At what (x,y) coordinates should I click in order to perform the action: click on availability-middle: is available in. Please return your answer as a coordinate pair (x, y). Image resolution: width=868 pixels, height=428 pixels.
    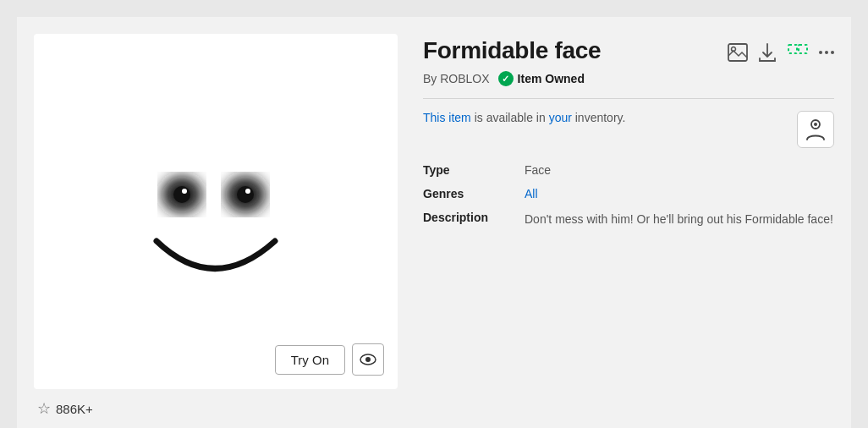
    Looking at the image, I should click on (510, 118).